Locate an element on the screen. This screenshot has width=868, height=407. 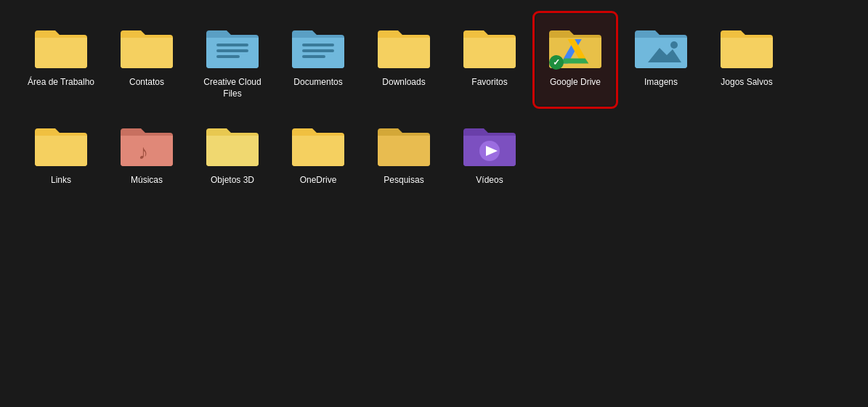
folder-label: Jogos Salvos is located at coordinates (747, 83).